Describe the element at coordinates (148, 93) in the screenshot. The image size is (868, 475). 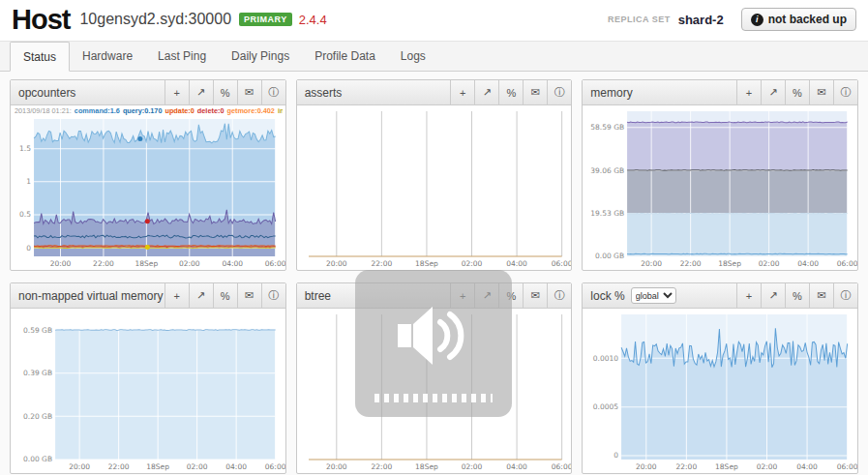
I see `panel-header: opcounters +↗%✉ⓘ` at that location.